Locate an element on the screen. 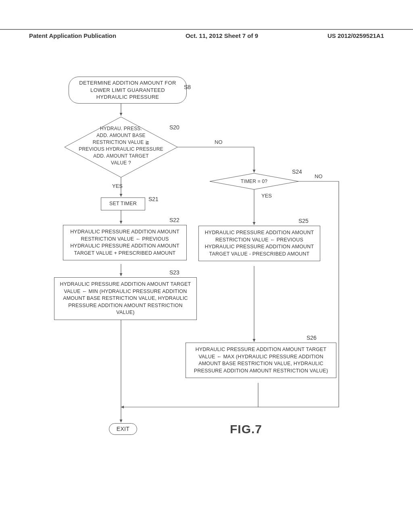  s24-yes: YES is located at coordinates (267, 196).